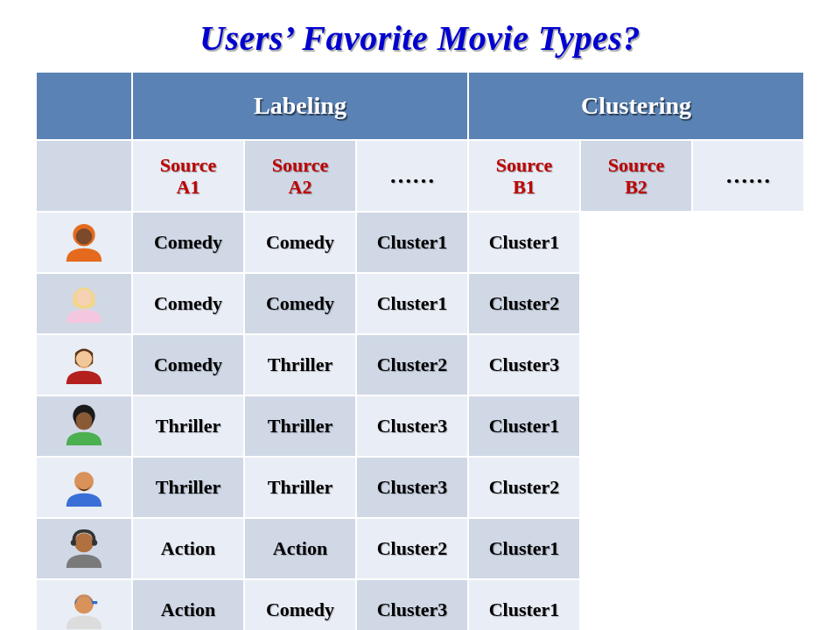 This screenshot has width=840, height=630. What do you see at coordinates (300, 548) in the screenshot?
I see `cell-a2-label: Action` at bounding box center [300, 548].